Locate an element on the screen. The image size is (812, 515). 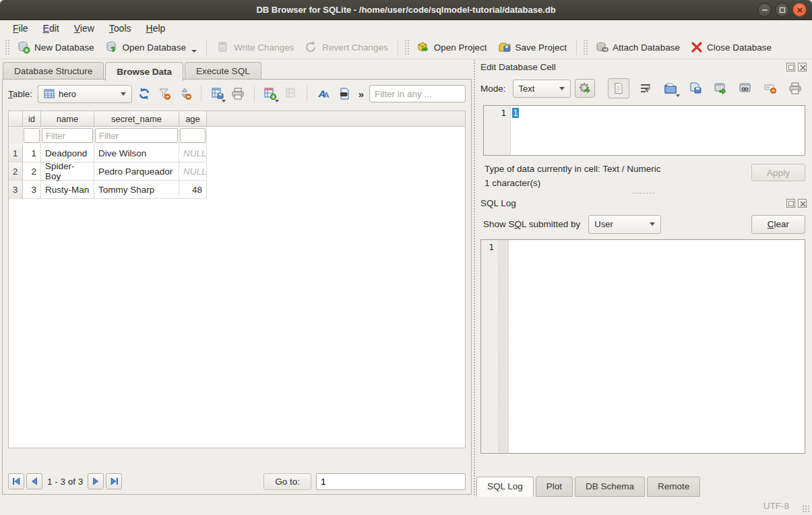
open-project-button: Open Project is located at coordinates (451, 47).